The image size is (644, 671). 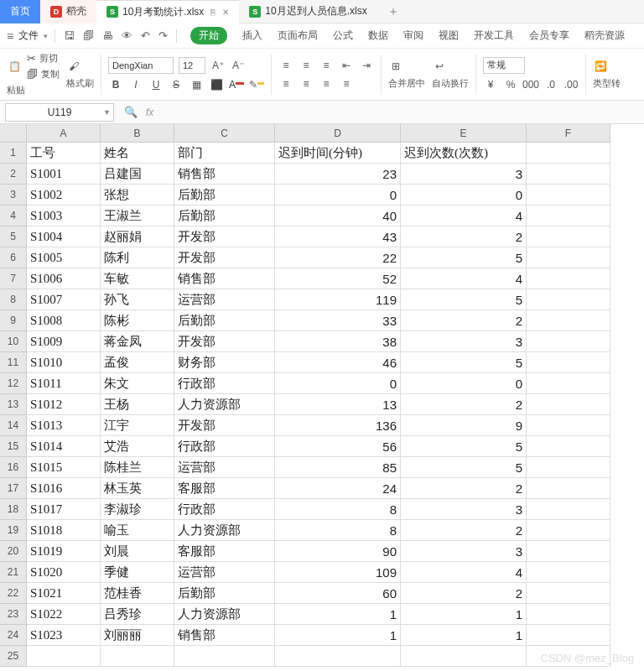 What do you see at coordinates (326, 84) in the screenshot?
I see `align-right-icon: ≡` at bounding box center [326, 84].